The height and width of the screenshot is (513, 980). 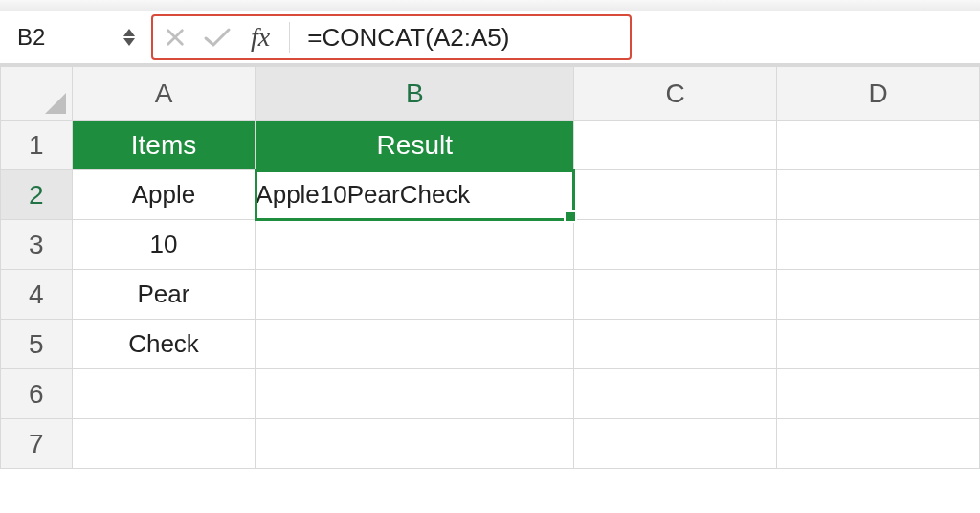 I want to click on confirm-button, so click(x=217, y=37).